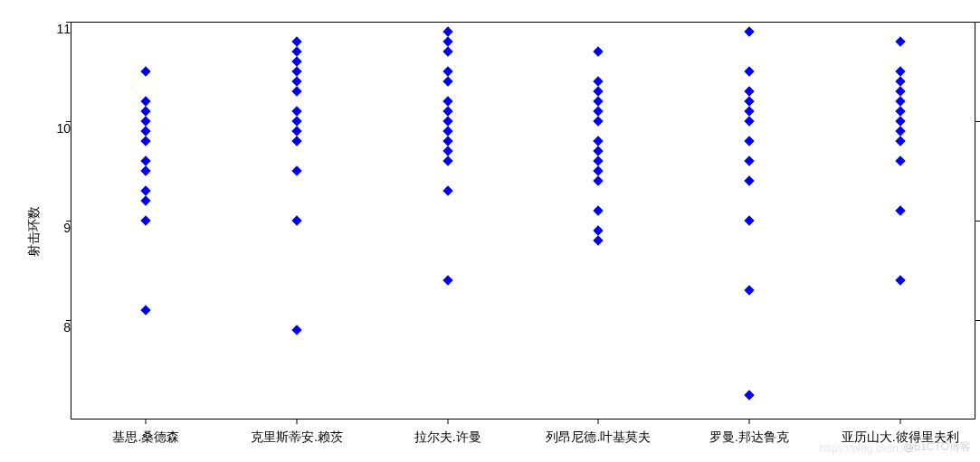 The width and height of the screenshot is (980, 462). Describe the element at coordinates (448, 438) in the screenshot. I see `x-tick-label: 拉尔夫.许曼` at that location.